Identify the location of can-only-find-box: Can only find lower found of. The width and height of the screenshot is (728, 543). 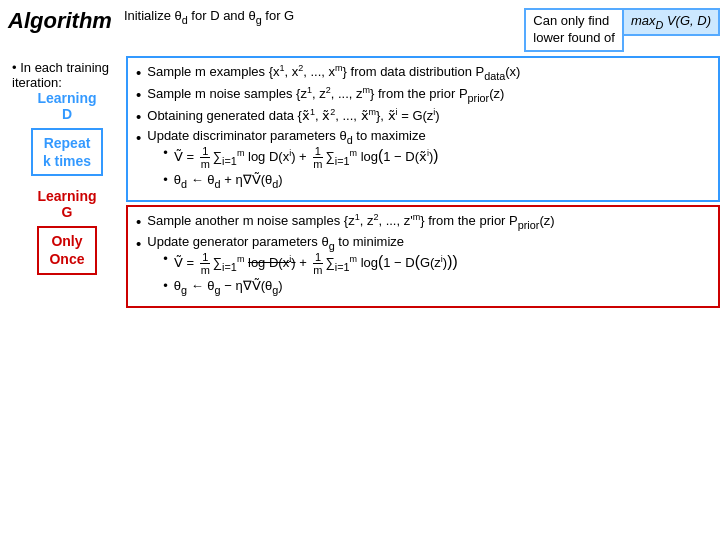
(574, 30).